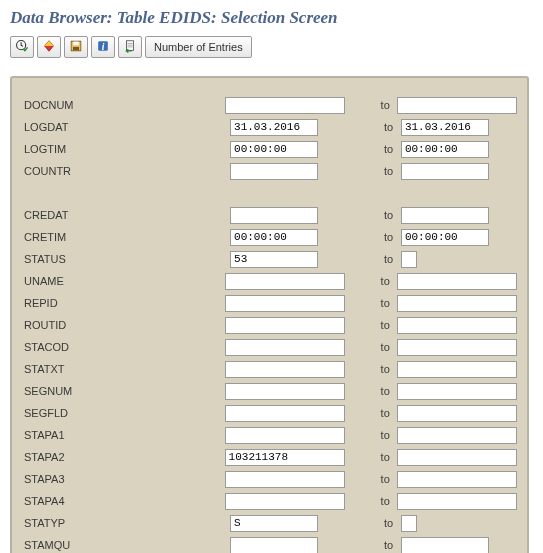 Image resolution: width=543 pixels, height=553 pixels. Describe the element at coordinates (124, 391) in the screenshot. I see `field-label: SEGNUM` at that location.